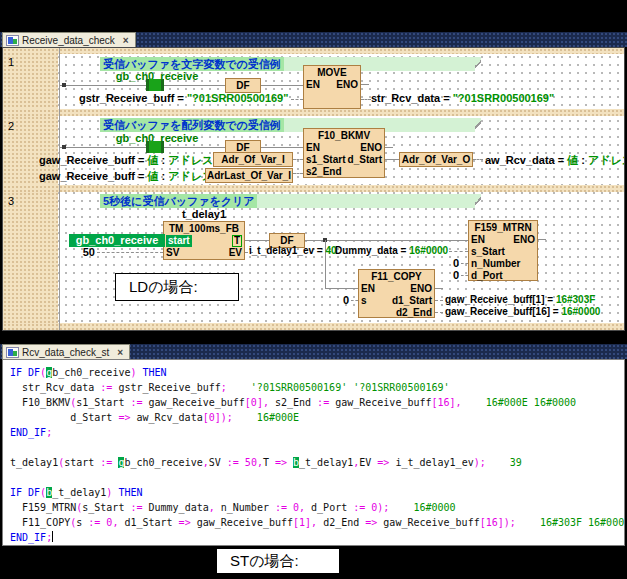 The height and width of the screenshot is (579, 627). What do you see at coordinates (204, 214) in the screenshot?
I see `timer-instance-name: t_delay1` at bounding box center [204, 214].